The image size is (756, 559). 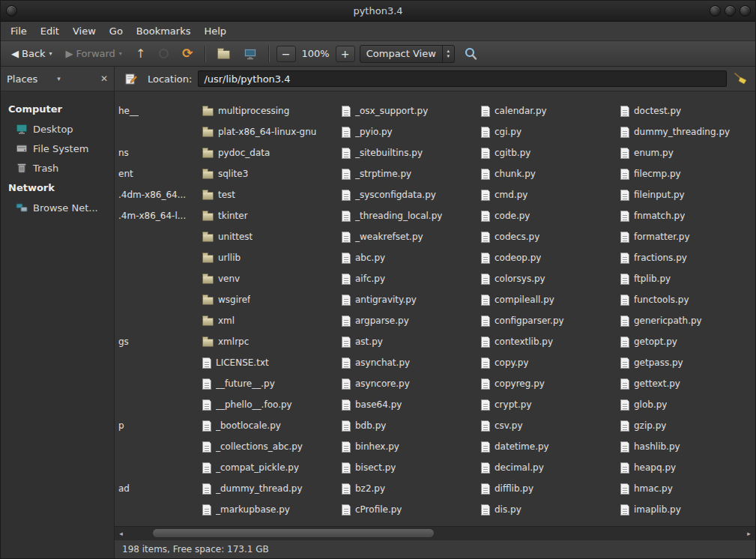 I want to click on file-row: gzip.py, so click(x=687, y=426).